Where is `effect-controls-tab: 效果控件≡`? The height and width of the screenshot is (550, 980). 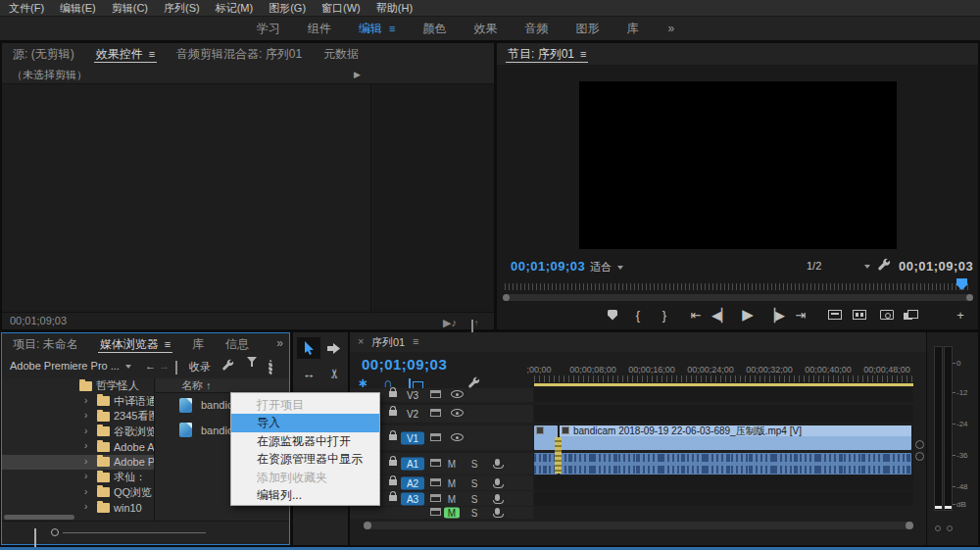 effect-controls-tab: 效果控件≡ is located at coordinates (125, 54).